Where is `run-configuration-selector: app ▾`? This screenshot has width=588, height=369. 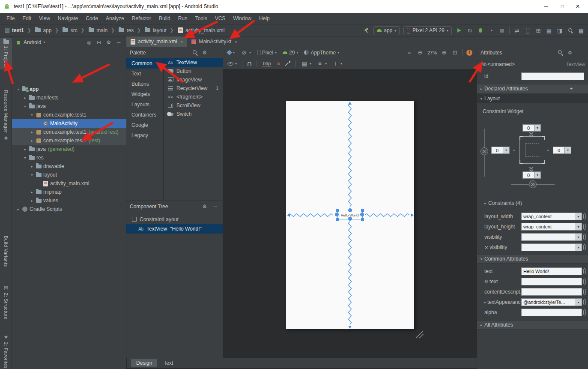
run-configuration-selector: app ▾ is located at coordinates (386, 31).